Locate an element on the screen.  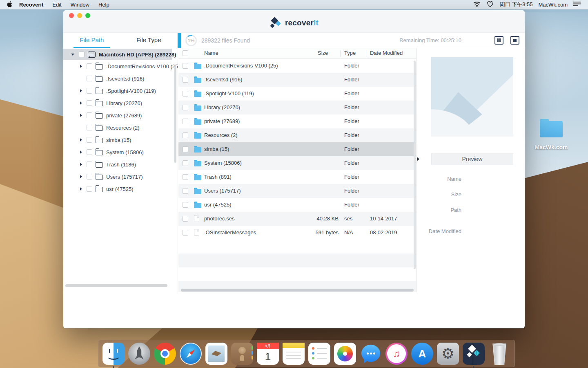
column-header-date-modified: Date Modified is located at coordinates (386, 53).